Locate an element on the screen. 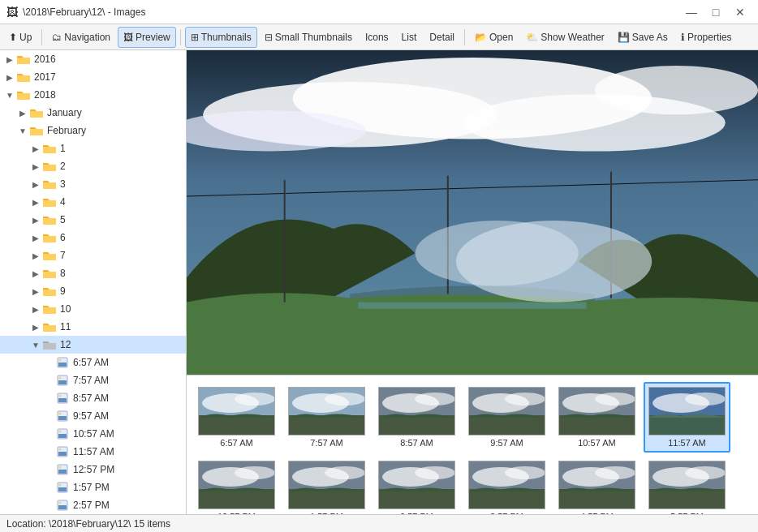  up-button: ⬆ Up is located at coordinates (20, 37).